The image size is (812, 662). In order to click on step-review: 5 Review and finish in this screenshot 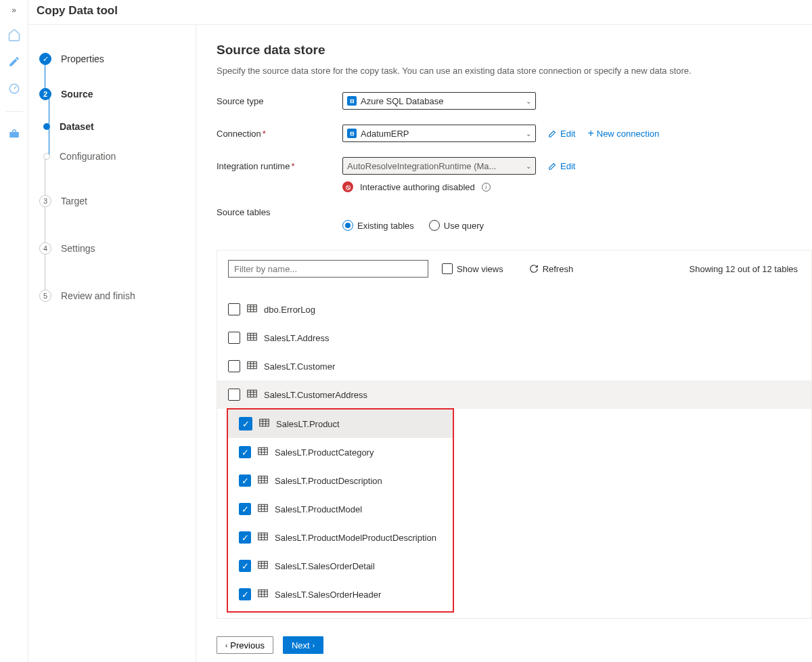, I will do `click(112, 296)`.